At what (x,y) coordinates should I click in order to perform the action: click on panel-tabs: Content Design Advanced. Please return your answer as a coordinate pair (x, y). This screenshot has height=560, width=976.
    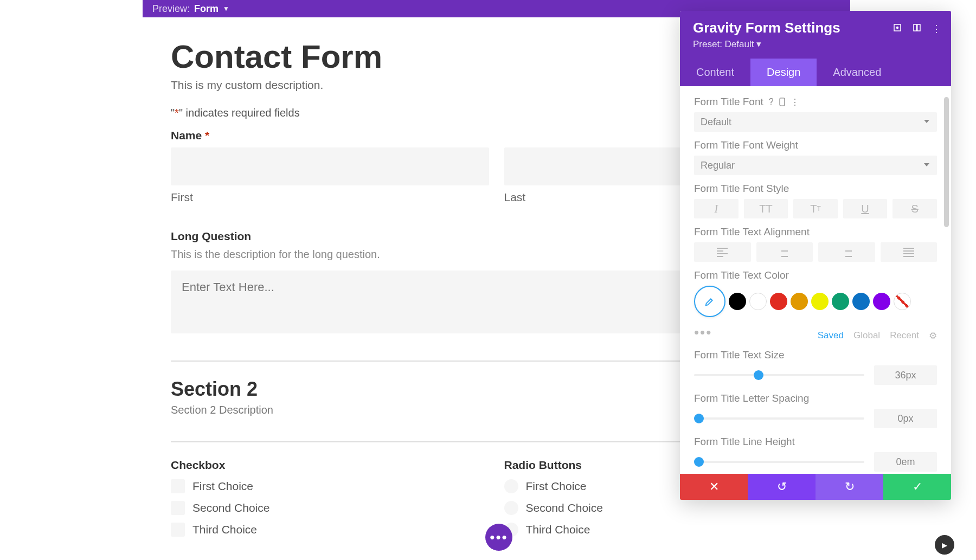
    Looking at the image, I should click on (816, 73).